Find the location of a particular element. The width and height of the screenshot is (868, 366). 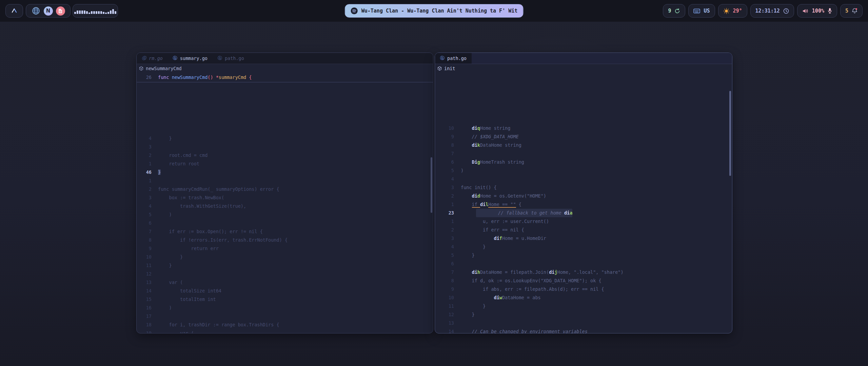

code-line: 1 is located at coordinates (285, 181).